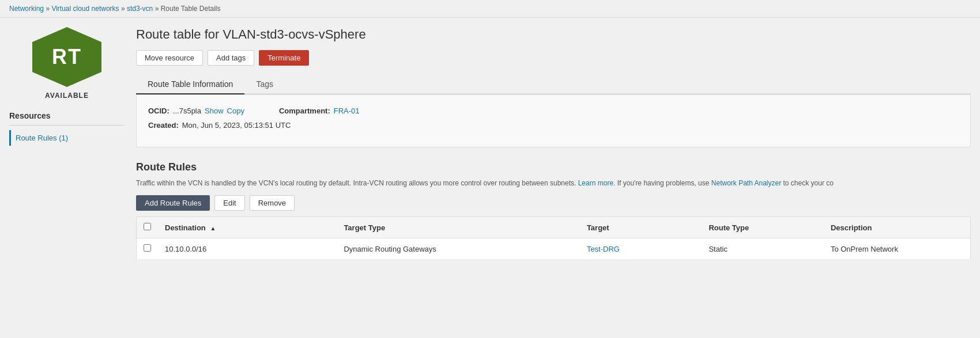 This screenshot has height=338, width=980. I want to click on info-row-1: OCID: ...7s5pla Show Copy Compartment: F…, so click(553, 111).